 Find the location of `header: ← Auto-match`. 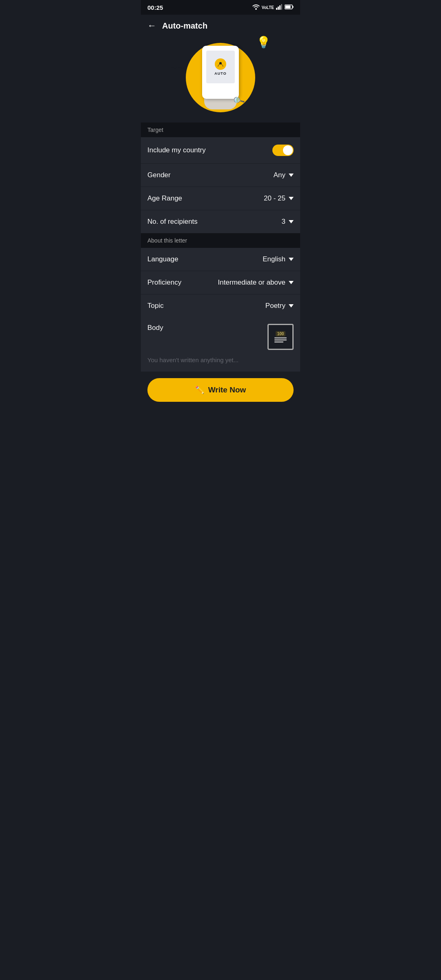

header: ← Auto-match is located at coordinates (220, 26).